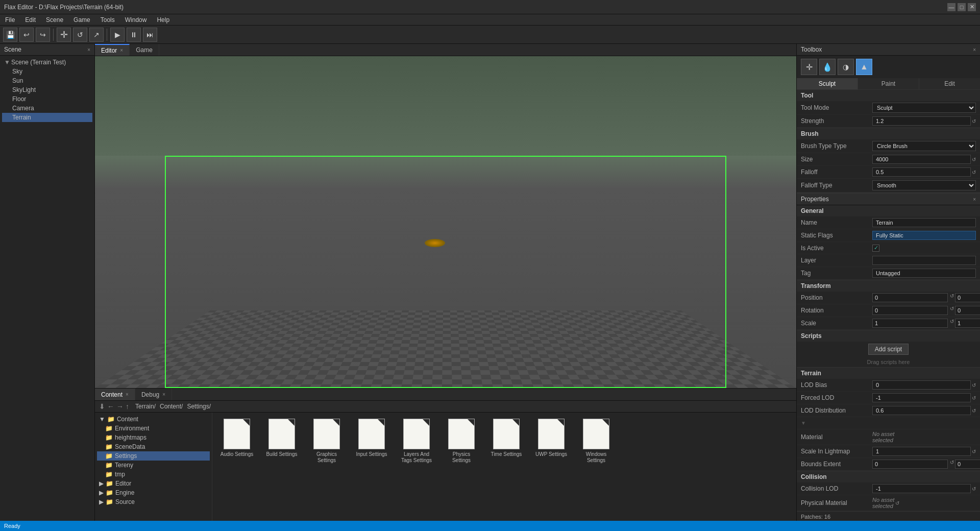 The image size is (980, 531). I want to click on px-revert: ↺, so click(952, 298).